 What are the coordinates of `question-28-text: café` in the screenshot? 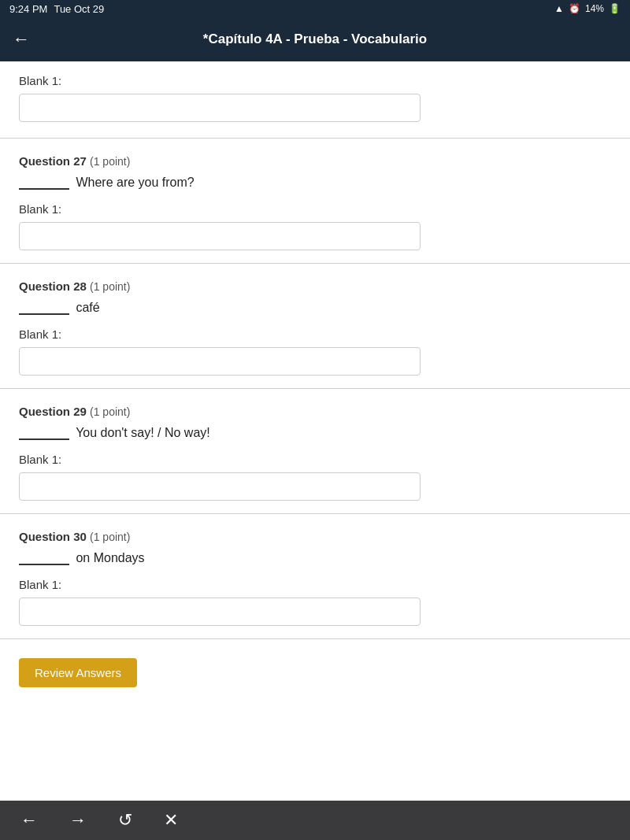 It's located at (315, 308).